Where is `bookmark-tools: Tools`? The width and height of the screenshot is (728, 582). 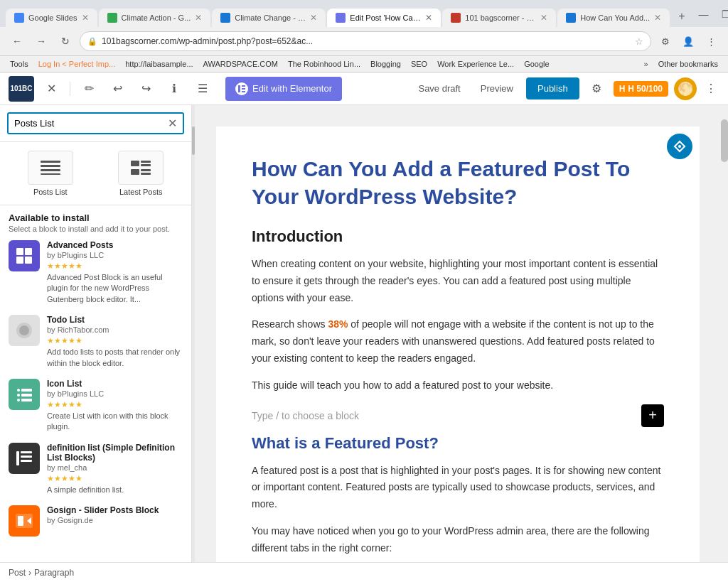 bookmark-tools: Tools is located at coordinates (19, 64).